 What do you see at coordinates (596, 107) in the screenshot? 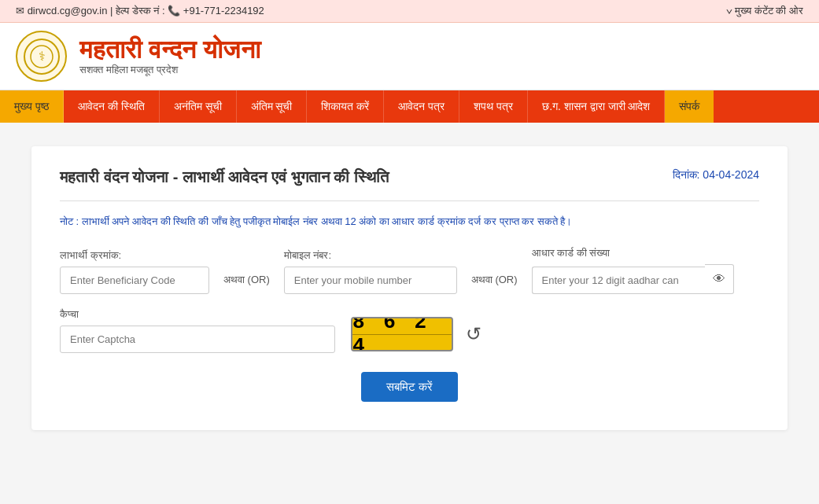
I see `nav-item-orders: छ.ग. शासन द्वारा जारी आदेश` at bounding box center [596, 107].